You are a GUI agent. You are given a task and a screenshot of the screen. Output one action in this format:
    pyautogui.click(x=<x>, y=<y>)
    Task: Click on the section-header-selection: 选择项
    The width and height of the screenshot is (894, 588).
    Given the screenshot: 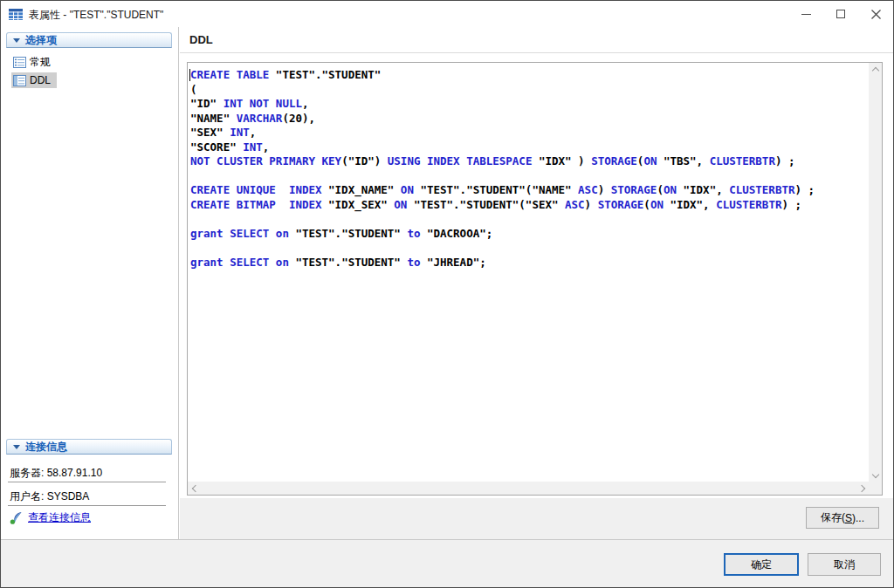 What is the action you would take?
    pyautogui.click(x=89, y=40)
    